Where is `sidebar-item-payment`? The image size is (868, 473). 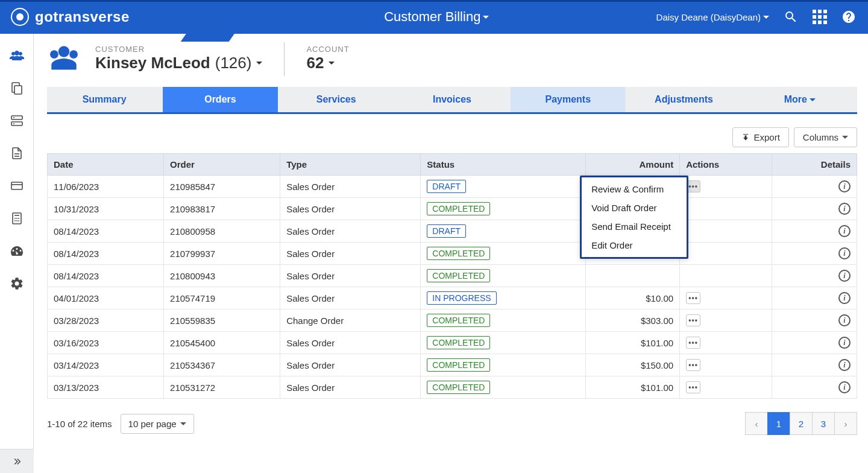
sidebar-item-payment is located at coordinates (17, 186).